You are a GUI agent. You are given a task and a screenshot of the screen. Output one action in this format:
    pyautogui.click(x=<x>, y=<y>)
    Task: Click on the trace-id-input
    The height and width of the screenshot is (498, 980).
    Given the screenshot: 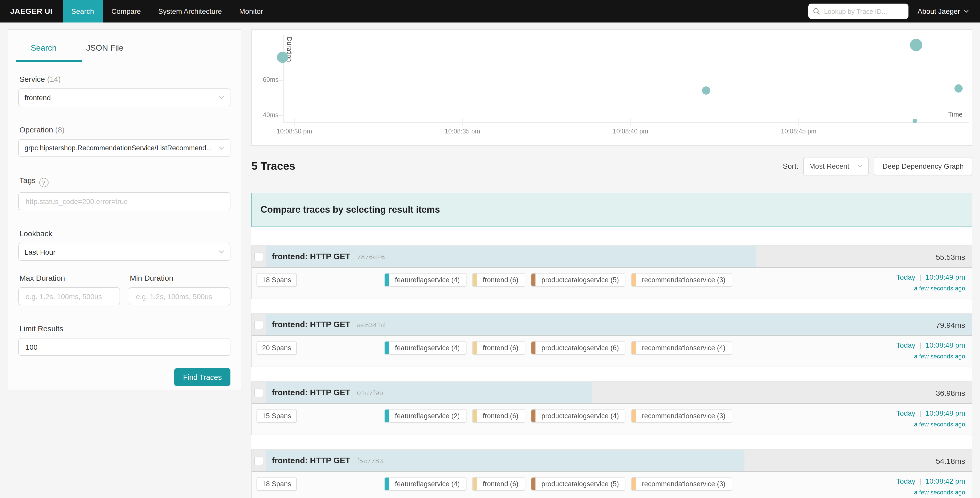 What is the action you would take?
    pyautogui.click(x=863, y=11)
    